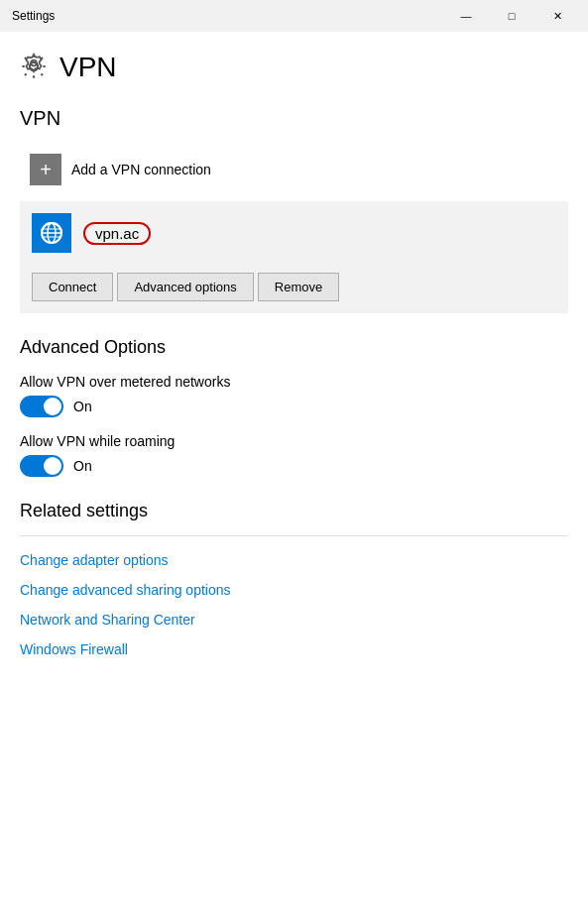  Describe the element at coordinates (46, 170) in the screenshot. I see `plus-icon: +` at that location.